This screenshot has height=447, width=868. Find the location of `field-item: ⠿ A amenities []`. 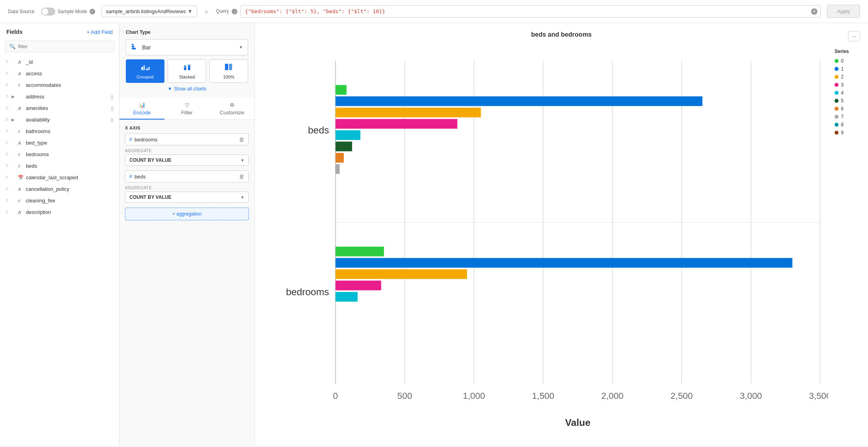

field-item: ⠿ A amenities [] is located at coordinates (60, 108).